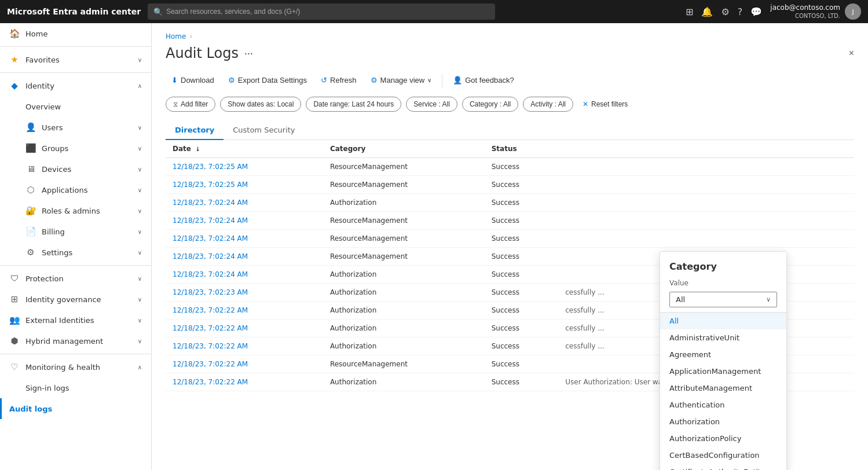  I want to click on sidebar-item-devices: 🖥 Devices ∨, so click(75, 169).